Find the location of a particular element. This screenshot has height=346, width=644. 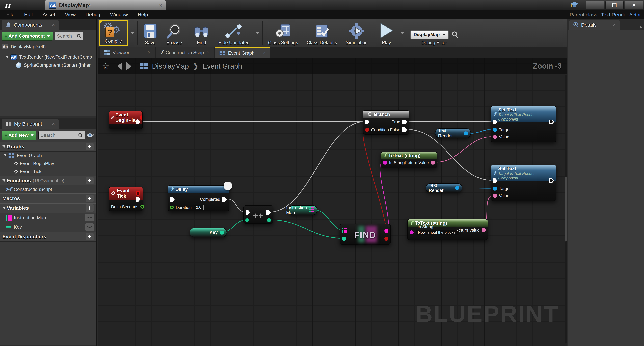

favorite-star-icon: ☆ is located at coordinates (106, 66).